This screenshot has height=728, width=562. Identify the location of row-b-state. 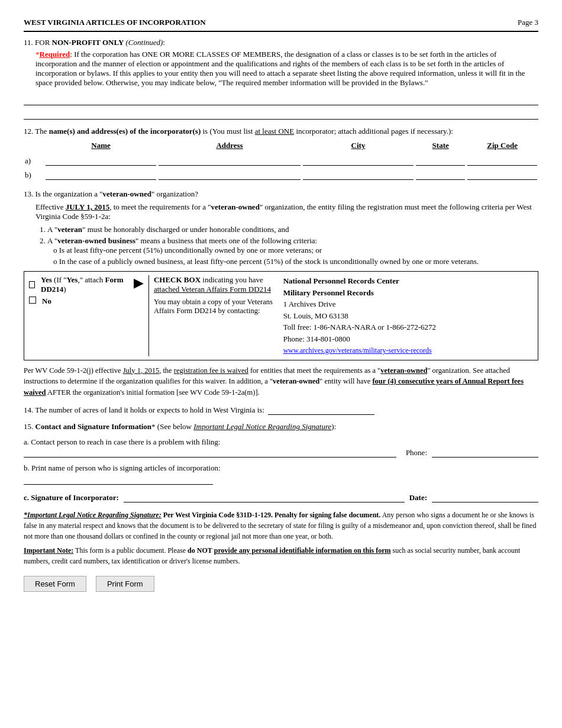
(440, 175).